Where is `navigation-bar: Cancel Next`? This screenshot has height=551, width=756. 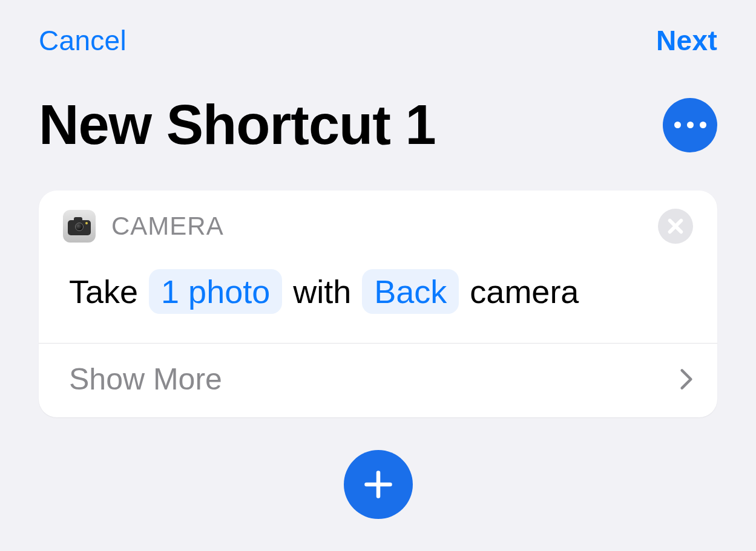 navigation-bar: Cancel Next is located at coordinates (378, 41).